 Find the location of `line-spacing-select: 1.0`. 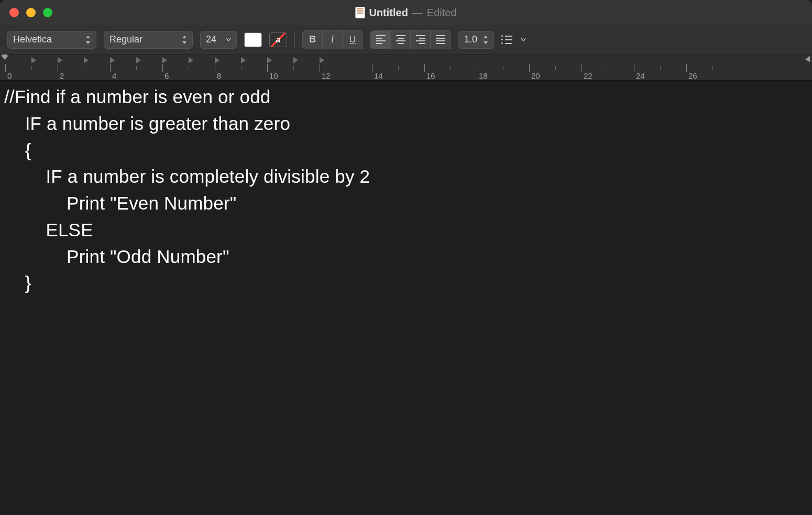

line-spacing-select: 1.0 is located at coordinates (476, 40).